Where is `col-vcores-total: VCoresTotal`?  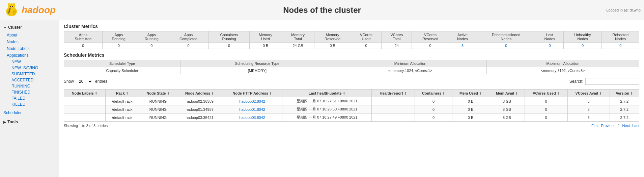
col-vcores-total: VCoresTotal is located at coordinates (397, 37).